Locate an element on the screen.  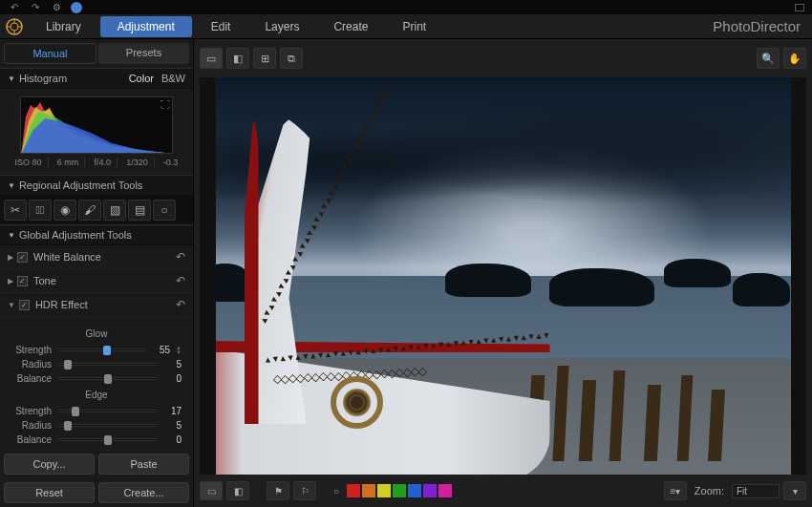
regional-tools: ✂ ◯ͯ ◉ 🖌 ▧ ▤ ○ is located at coordinates (96, 210).